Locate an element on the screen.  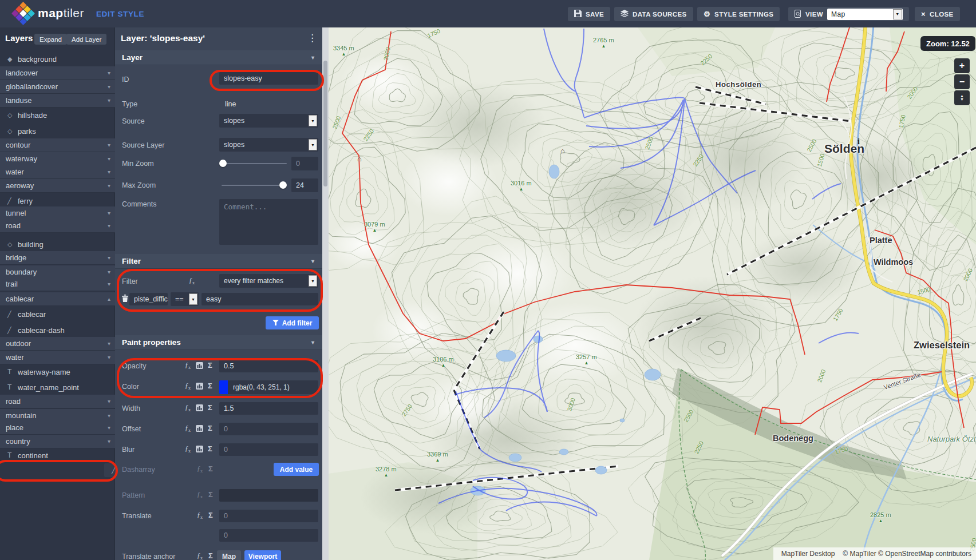
data-sources-button: DATA SOURCES is located at coordinates (654, 14).